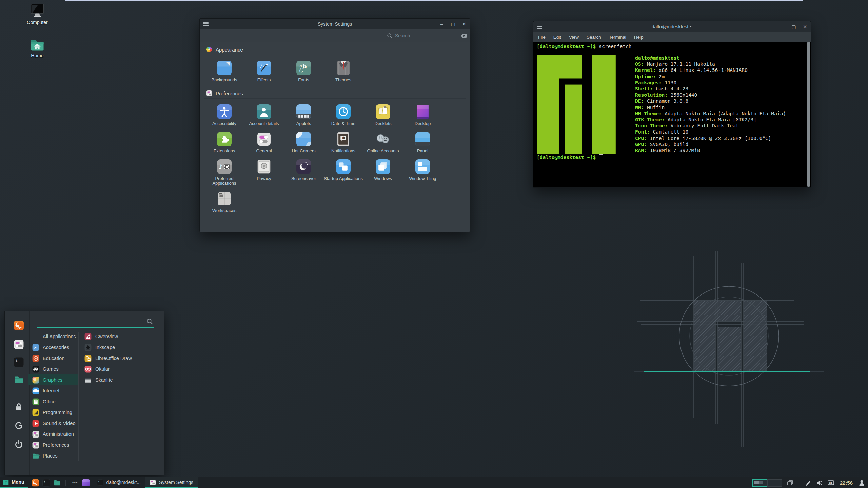 This screenshot has width=868, height=488. Describe the element at coordinates (54, 337) in the screenshot. I see `category-all-applications: All Applications` at that location.